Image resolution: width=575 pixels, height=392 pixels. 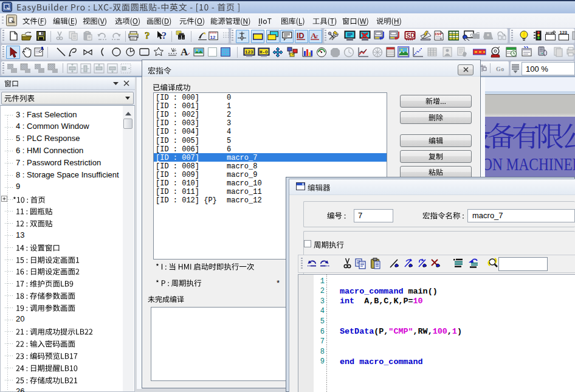 What do you see at coordinates (213, 38) in the screenshot?
I see `svg-text: 12` at bounding box center [213, 38].